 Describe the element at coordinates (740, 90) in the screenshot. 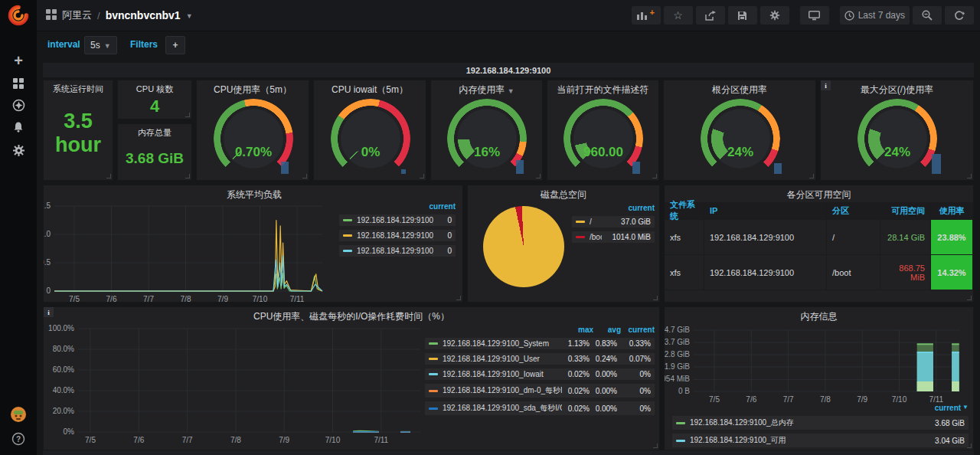

I see `panel-title: 根分区使用率` at that location.